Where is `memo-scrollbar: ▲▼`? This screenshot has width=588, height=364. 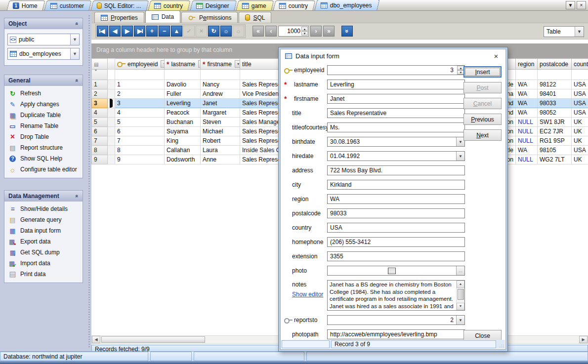 memo-scrollbar: ▲▼ is located at coordinates (461, 295).